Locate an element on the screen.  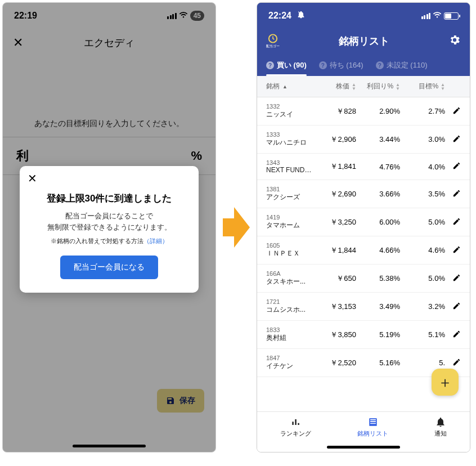
nav-list: 銘柄リスト is located at coordinates (372, 427).